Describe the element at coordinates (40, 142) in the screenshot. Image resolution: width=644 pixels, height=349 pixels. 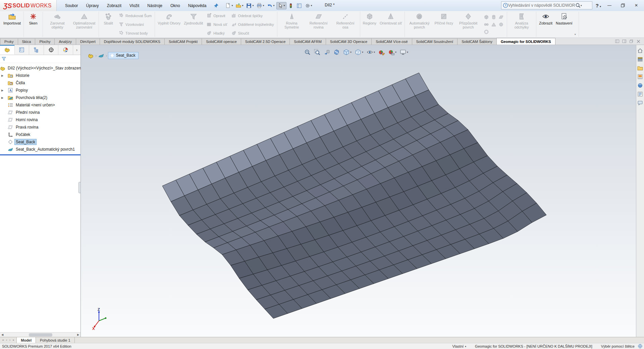
I see `tree-item-seat-back: Seat_Back` at that location.